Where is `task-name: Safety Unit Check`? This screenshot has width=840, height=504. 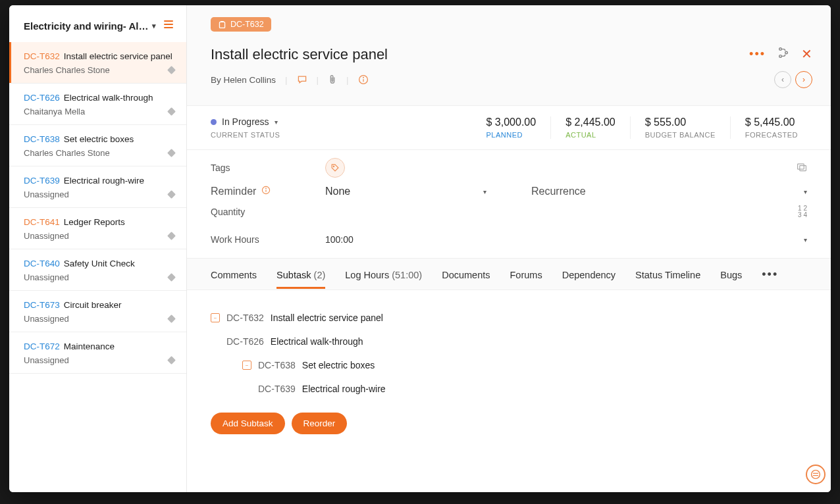
task-name: Safety Unit Check is located at coordinates (99, 263).